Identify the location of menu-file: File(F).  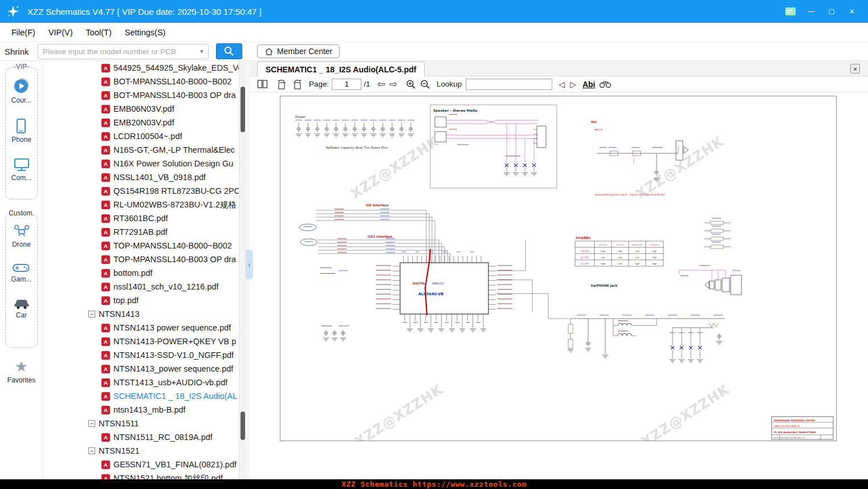
(23, 32).